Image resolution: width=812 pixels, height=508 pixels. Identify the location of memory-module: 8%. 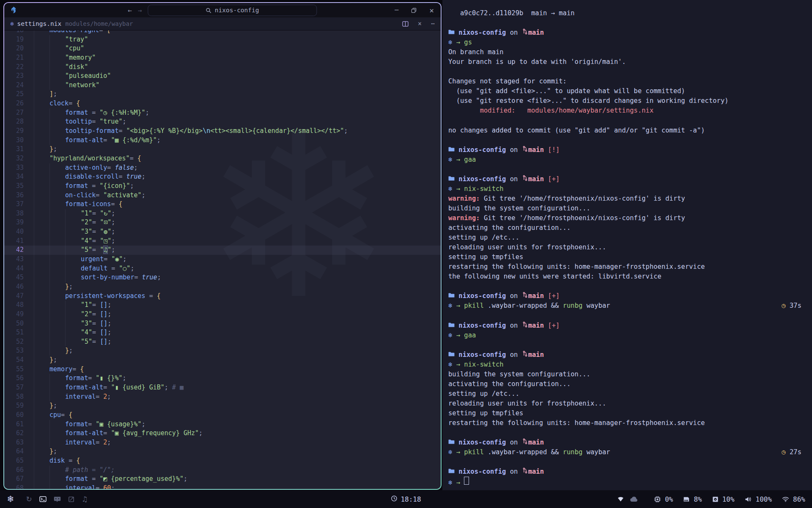
(692, 500).